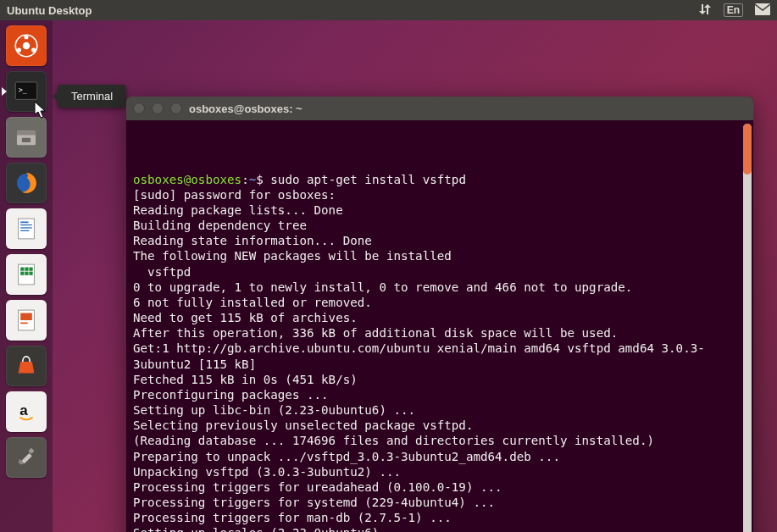 Image resolution: width=777 pixels, height=532 pixels. What do you see at coordinates (440, 395) in the screenshot?
I see `terminal-line: Preconfiguring packages ...` at bounding box center [440, 395].